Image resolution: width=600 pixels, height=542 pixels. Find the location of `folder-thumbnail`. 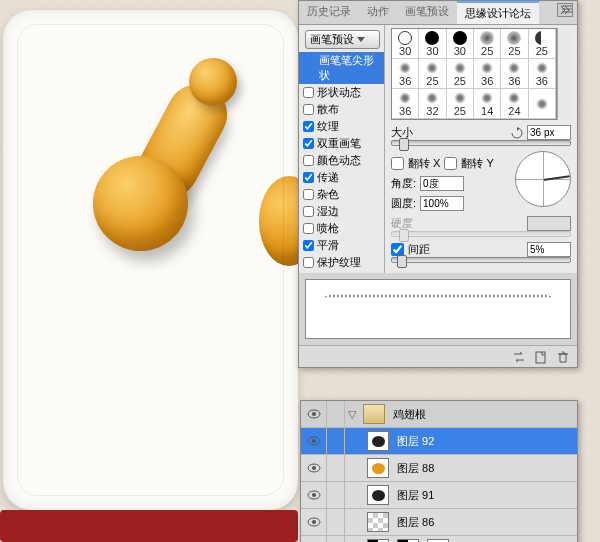

folder-thumbnail is located at coordinates (374, 414).